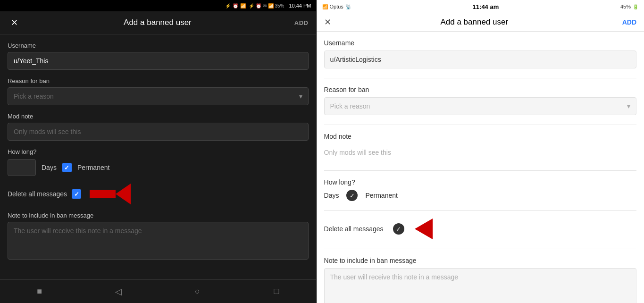 This screenshot has width=644, height=303. I want to click on arrow-head-left, so click(123, 194).